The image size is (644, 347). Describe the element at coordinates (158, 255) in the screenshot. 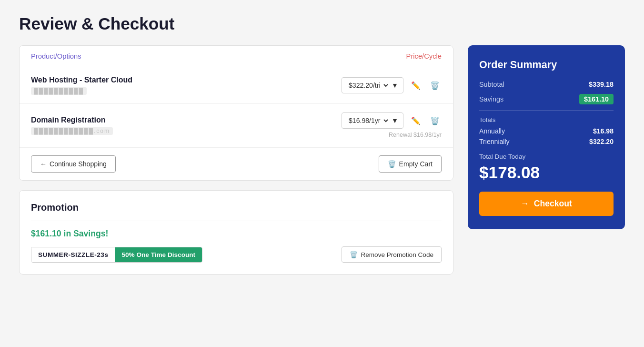

I see `promotion-discount-label: 50% One Time Discount` at that location.